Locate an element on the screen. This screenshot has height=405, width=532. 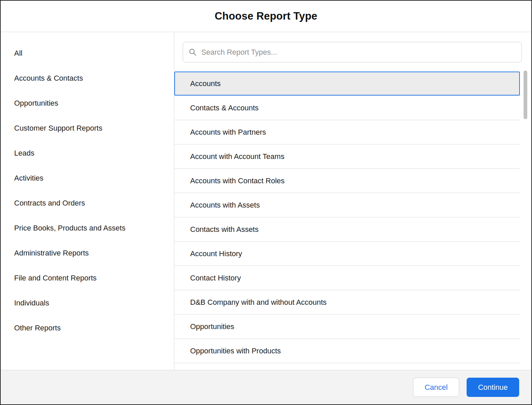
sidebar-item-label: Leads is located at coordinates (24, 153).